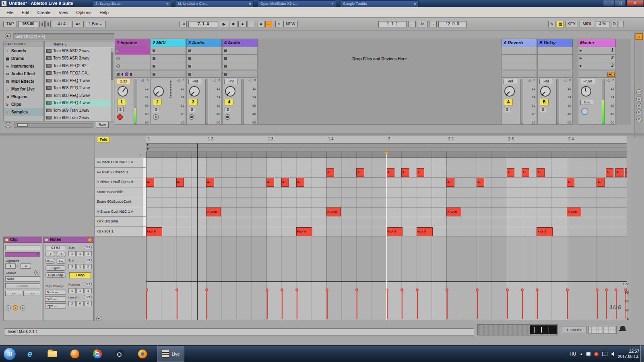 Image resolution: width=644 pixels, height=362 pixels. I want to click on network-icon, so click(605, 354).